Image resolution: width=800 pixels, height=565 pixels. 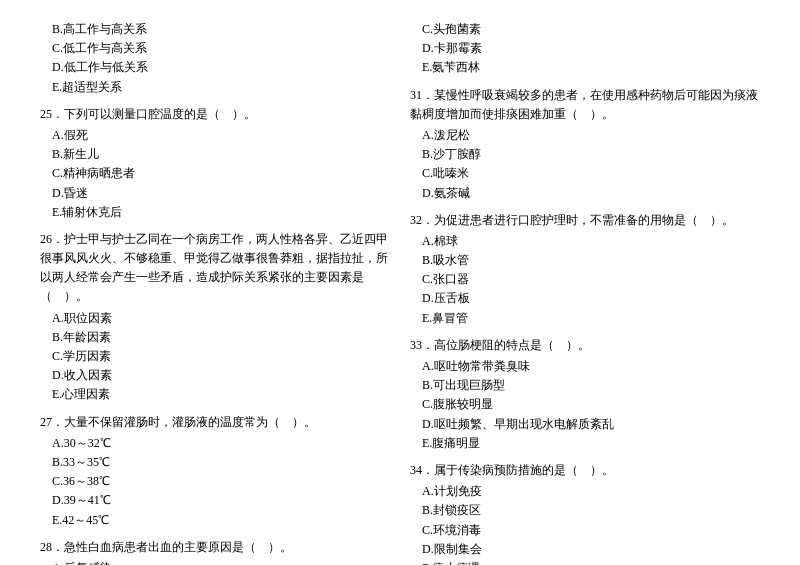 What do you see at coordinates (585, 280) in the screenshot?
I see `q32-c: C.张口器` at bounding box center [585, 280].